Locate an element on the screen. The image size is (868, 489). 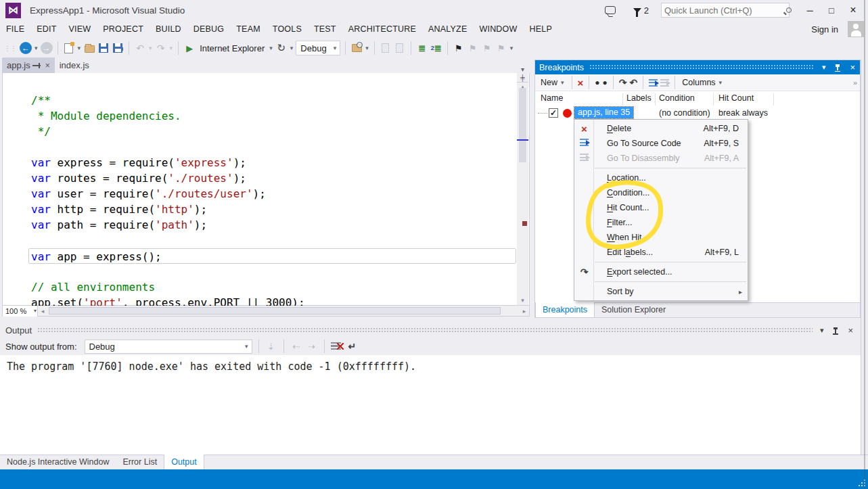
tab-list-dropdown-icon: ▾ is located at coordinates (522, 69).